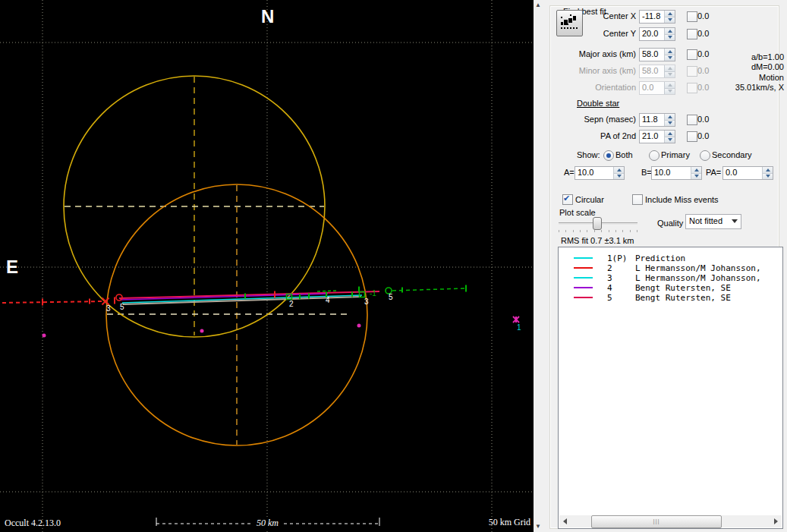  Describe the element at coordinates (657, 17) in the screenshot. I see `fit-row-spinner-1: -11.8` at that location.